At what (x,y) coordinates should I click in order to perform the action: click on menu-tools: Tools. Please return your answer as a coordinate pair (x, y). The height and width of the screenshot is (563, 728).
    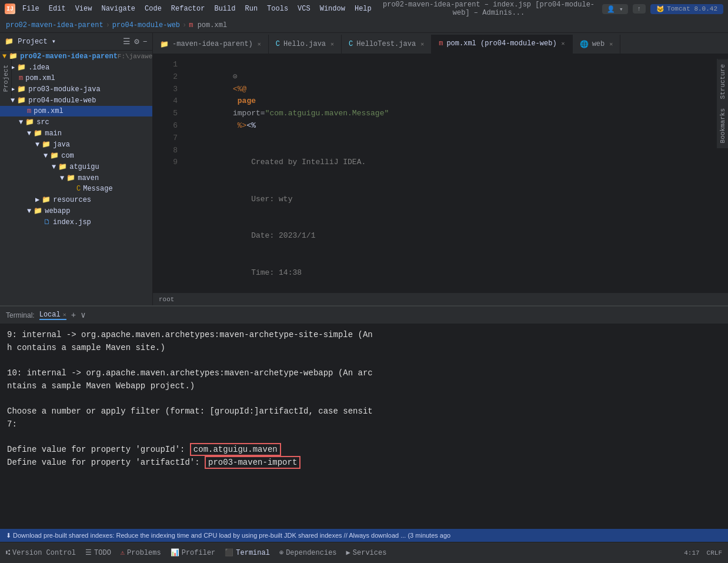
    Looking at the image, I should click on (278, 9).